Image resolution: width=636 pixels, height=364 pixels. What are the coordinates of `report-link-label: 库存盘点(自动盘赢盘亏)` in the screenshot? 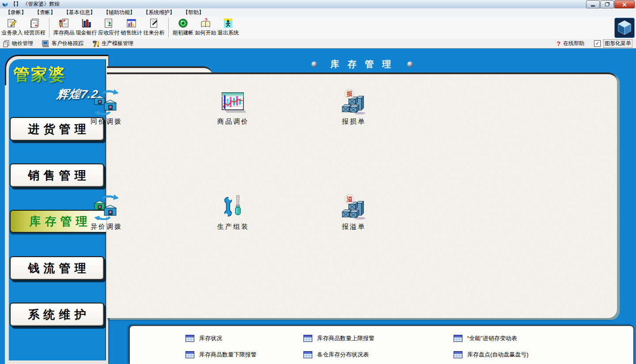 It's located at (498, 355).